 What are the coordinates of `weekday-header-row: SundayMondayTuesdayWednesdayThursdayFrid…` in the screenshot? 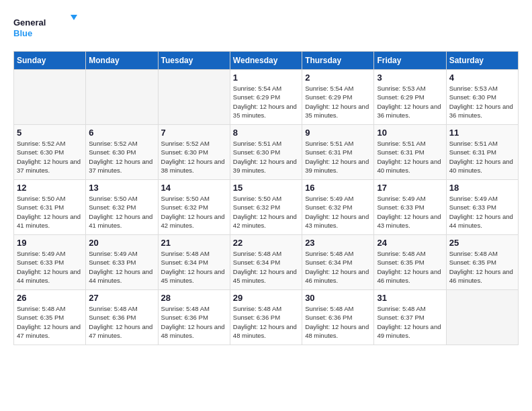 It's located at (266, 60).